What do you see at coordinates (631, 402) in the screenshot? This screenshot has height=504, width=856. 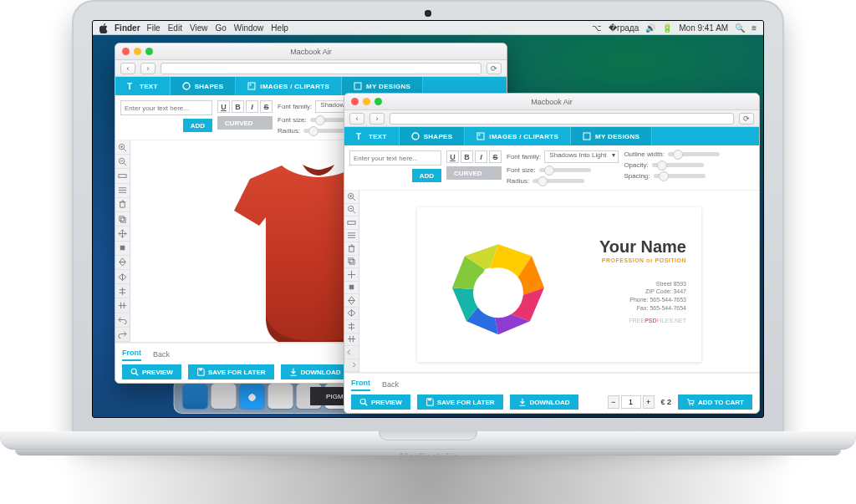 I see `qty-input` at bounding box center [631, 402].